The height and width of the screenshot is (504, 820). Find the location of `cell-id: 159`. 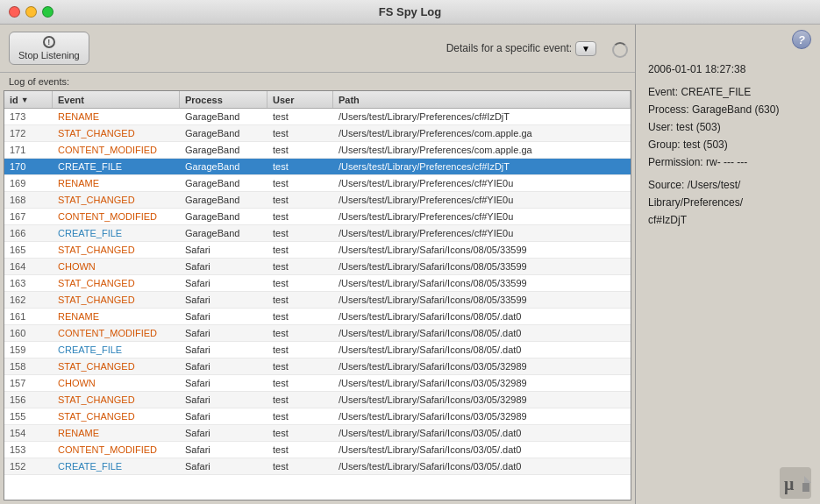

cell-id: 159 is located at coordinates (28, 350).